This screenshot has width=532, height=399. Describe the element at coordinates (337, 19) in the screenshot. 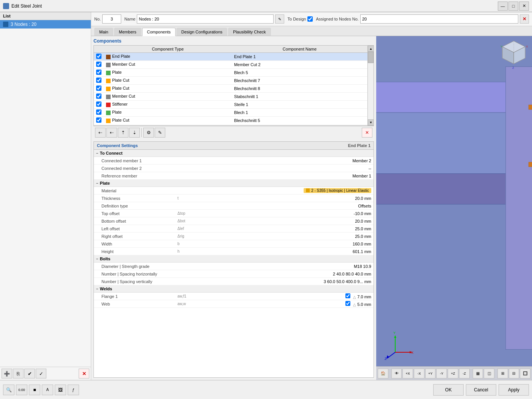

I see `assigned-label: Assigned to Nodes No.` at that location.